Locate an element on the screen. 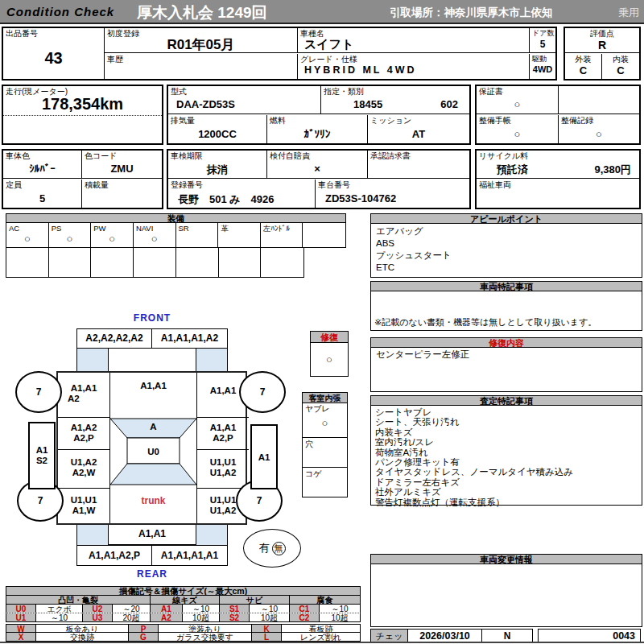 The image size is (644, 644). appeal-item: ABS is located at coordinates (506, 243).